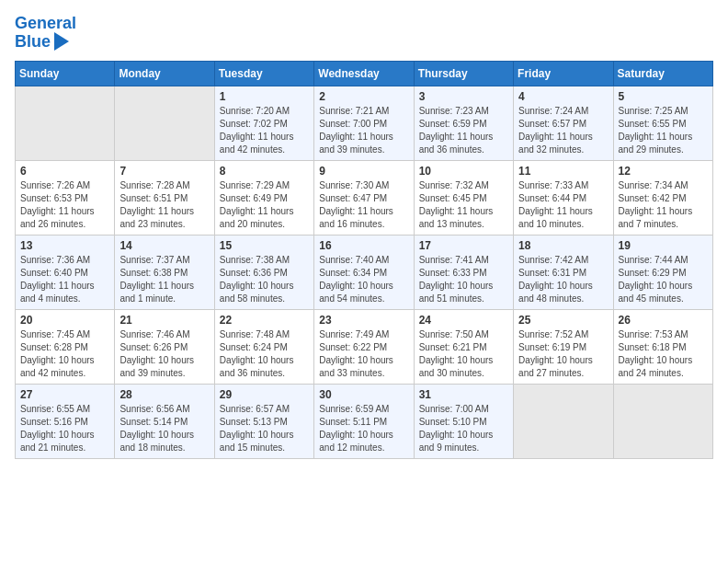  What do you see at coordinates (364, 280) in the screenshot?
I see `day-info: Sunrise: 7:40 AMSunset: 6:34 PMDaylight:…` at bounding box center [364, 280].